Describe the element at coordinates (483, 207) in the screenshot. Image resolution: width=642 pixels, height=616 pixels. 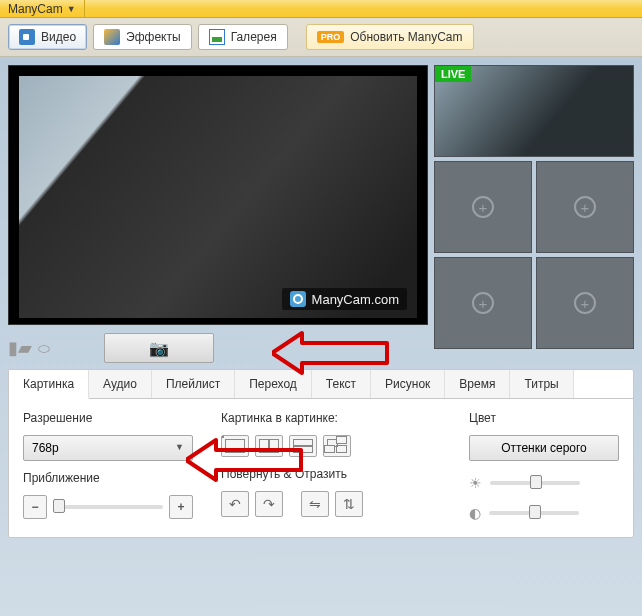
I see `source-slot-2: +` at that location.